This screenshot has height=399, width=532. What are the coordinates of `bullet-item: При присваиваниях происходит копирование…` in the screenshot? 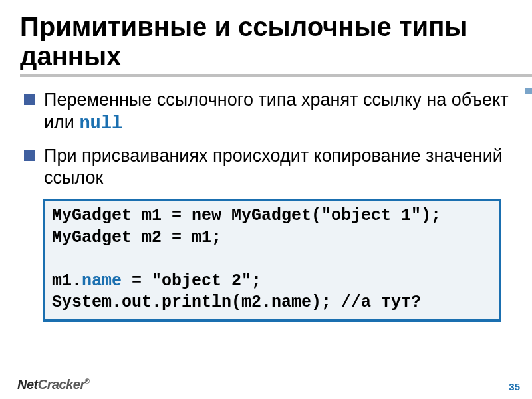 It's located at (268, 168).